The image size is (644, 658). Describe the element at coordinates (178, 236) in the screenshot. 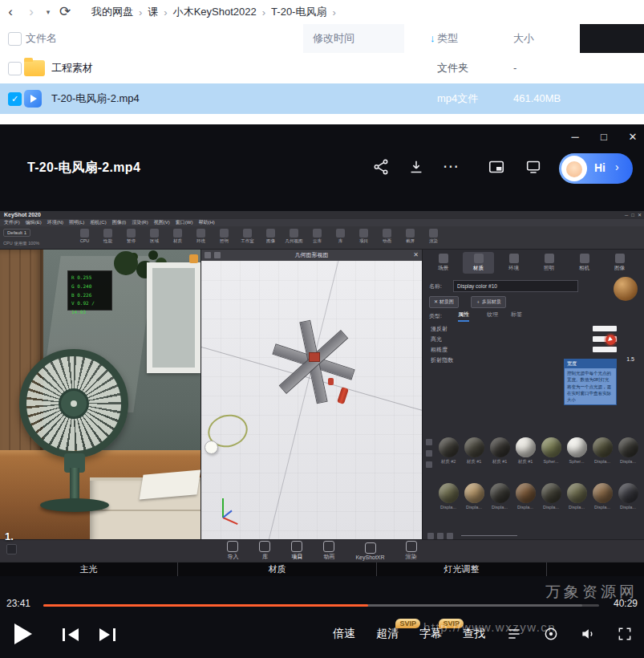

I see `keyshot-tool-button: 材质` at that location.